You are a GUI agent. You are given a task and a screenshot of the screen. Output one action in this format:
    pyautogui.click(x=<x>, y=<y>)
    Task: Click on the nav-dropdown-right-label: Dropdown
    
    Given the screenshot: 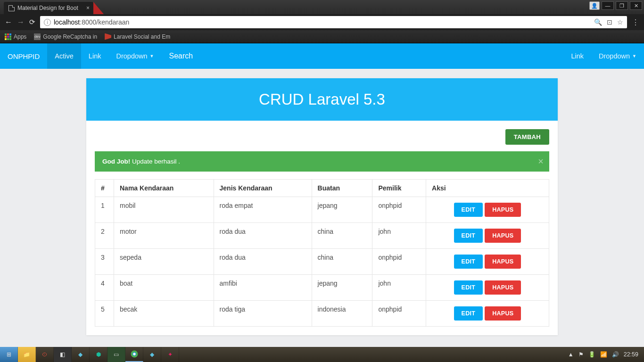 What is the action you would take?
    pyautogui.click(x=614, y=56)
    